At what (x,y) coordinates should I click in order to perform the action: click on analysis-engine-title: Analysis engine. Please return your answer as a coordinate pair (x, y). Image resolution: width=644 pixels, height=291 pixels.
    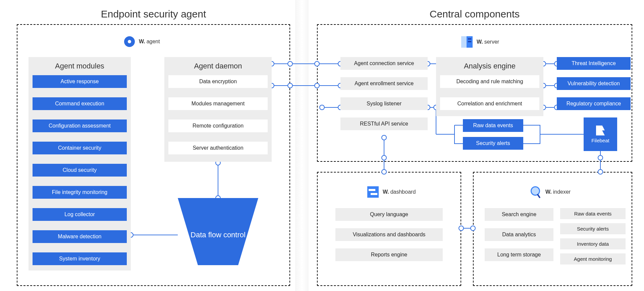
    Looking at the image, I should click on (490, 66).